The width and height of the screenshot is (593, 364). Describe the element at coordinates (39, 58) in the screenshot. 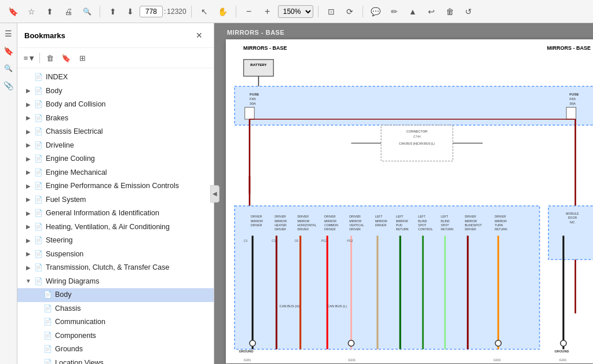

I see `bm-sep1` at that location.